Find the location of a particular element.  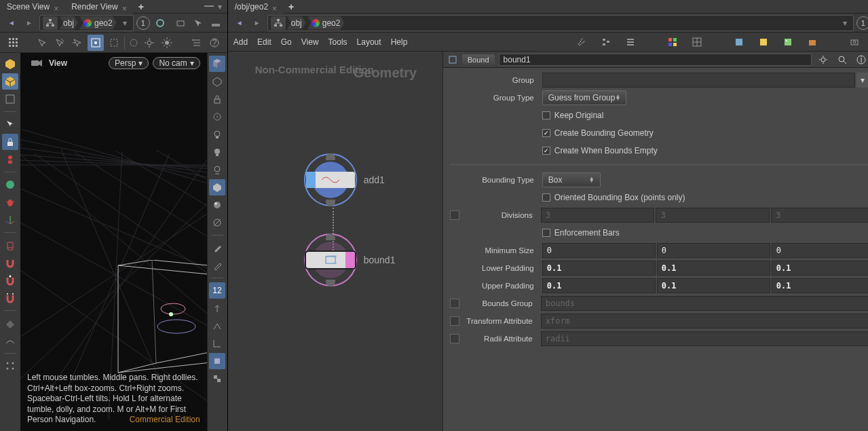

box-icon is located at coordinates (812, 42).